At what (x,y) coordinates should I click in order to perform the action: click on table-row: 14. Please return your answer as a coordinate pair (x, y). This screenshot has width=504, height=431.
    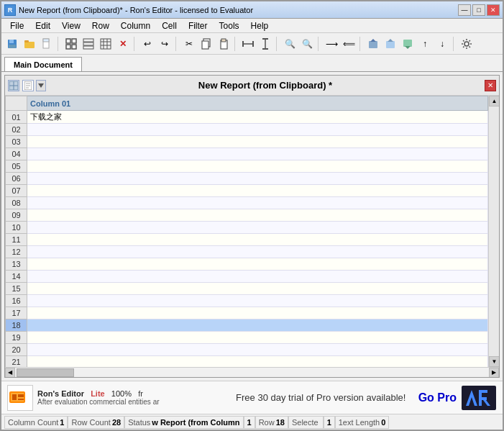
    Looking at the image, I should click on (247, 276).